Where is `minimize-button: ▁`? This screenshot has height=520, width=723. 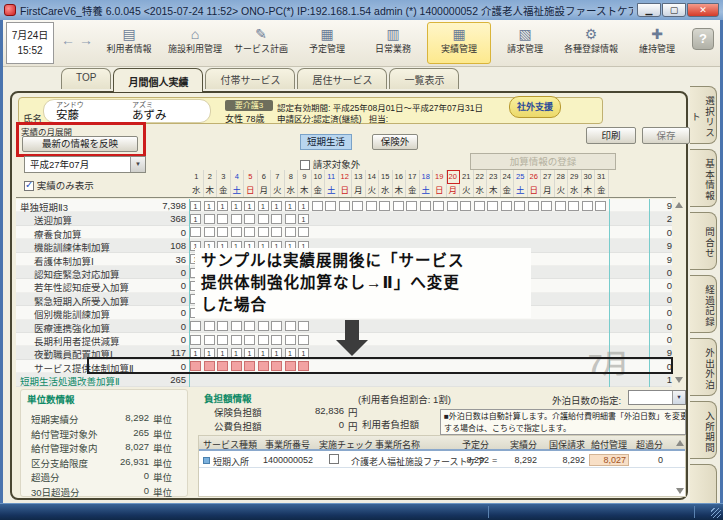 minimize-button: ▁ is located at coordinates (649, 10).